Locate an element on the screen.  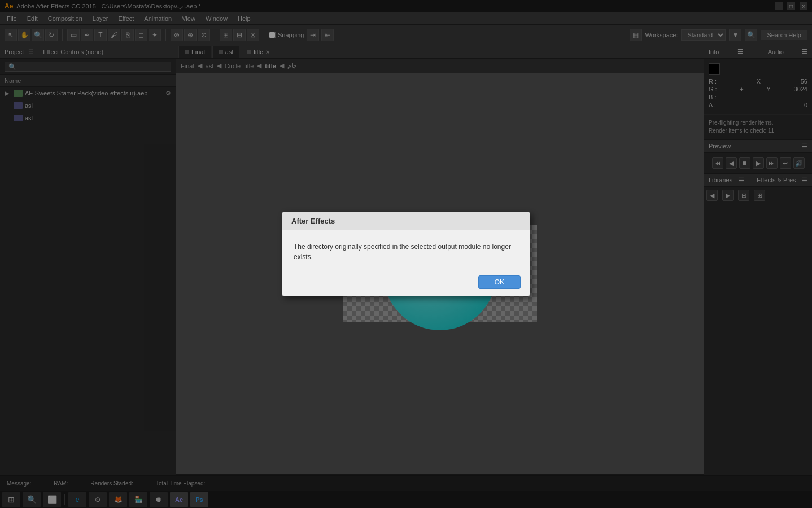
modal-dialog: After Effects The directory originally s… is located at coordinates (406, 254).